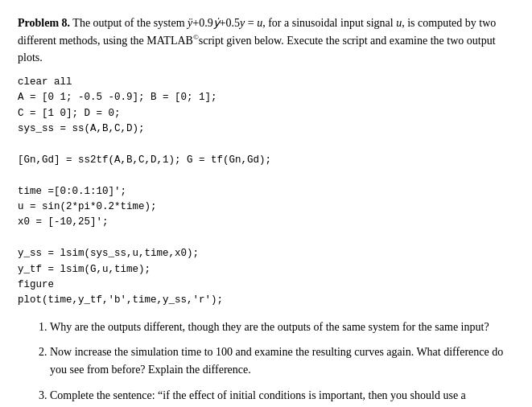  Describe the element at coordinates (270, 327) in the screenshot. I see `question-1-text: Why are the outputs different, though th…` at that location.